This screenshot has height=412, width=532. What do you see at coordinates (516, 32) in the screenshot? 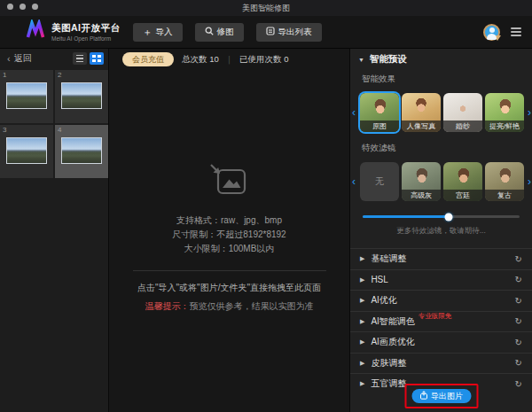
I see `menu-icon` at bounding box center [516, 32].